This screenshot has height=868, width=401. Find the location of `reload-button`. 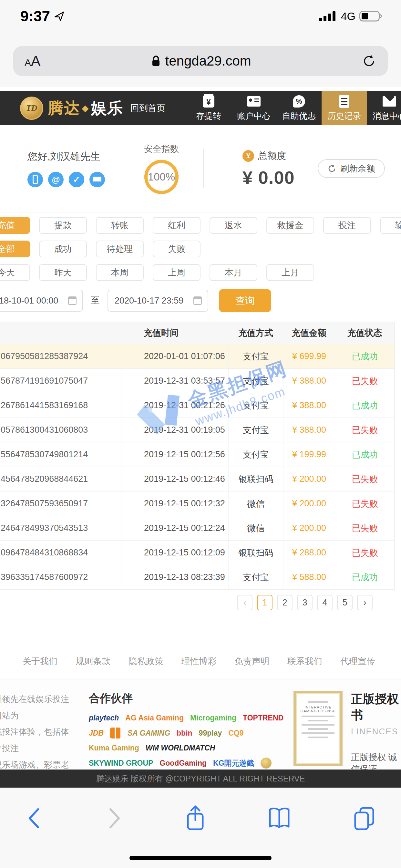

reload-button is located at coordinates (369, 61).